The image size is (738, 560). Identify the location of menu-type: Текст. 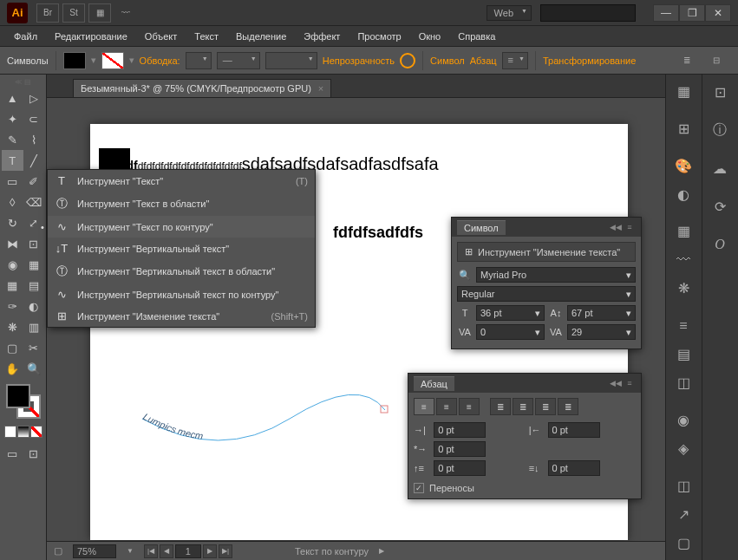
(206, 36).